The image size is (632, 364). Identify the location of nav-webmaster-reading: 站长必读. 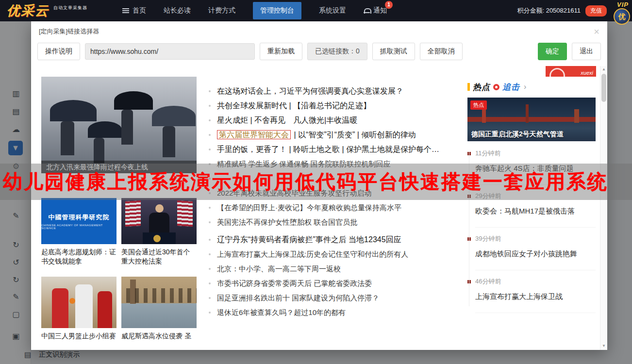
(177, 11).